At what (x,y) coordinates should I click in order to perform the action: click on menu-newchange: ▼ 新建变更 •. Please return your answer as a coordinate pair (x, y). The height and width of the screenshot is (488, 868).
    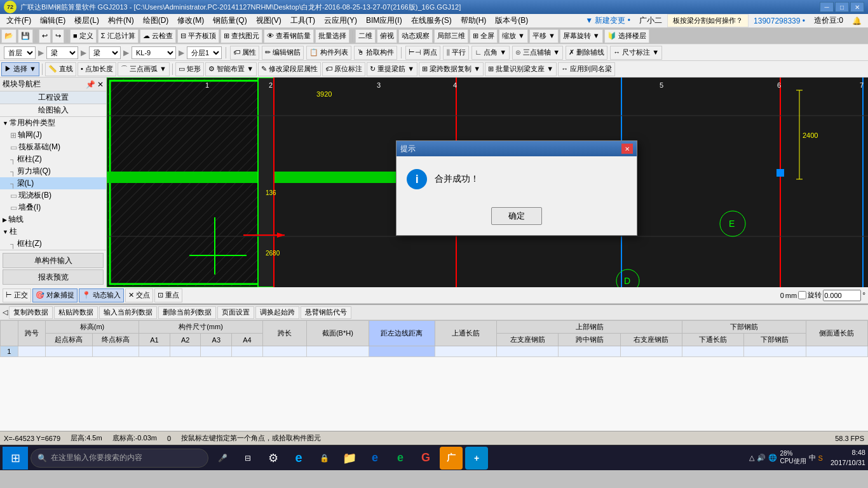
    Looking at the image, I should click on (607, 20).